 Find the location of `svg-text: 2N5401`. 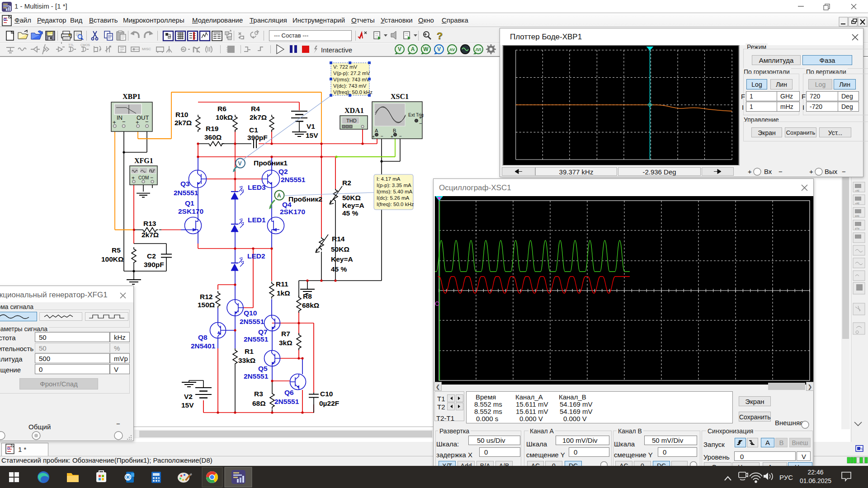

svg-text: 2N5401 is located at coordinates (203, 346).